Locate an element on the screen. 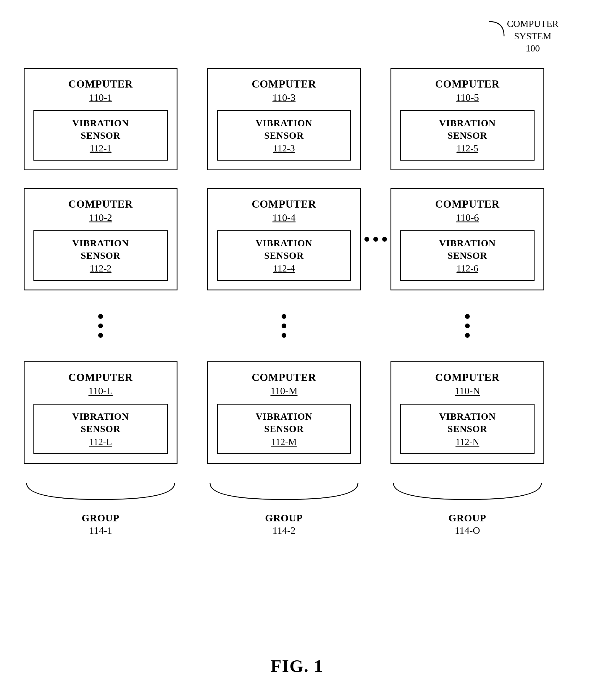 The height and width of the screenshot is (700, 594). sensor-label-112-3: VIBRATIONSENSOR is located at coordinates (284, 129).